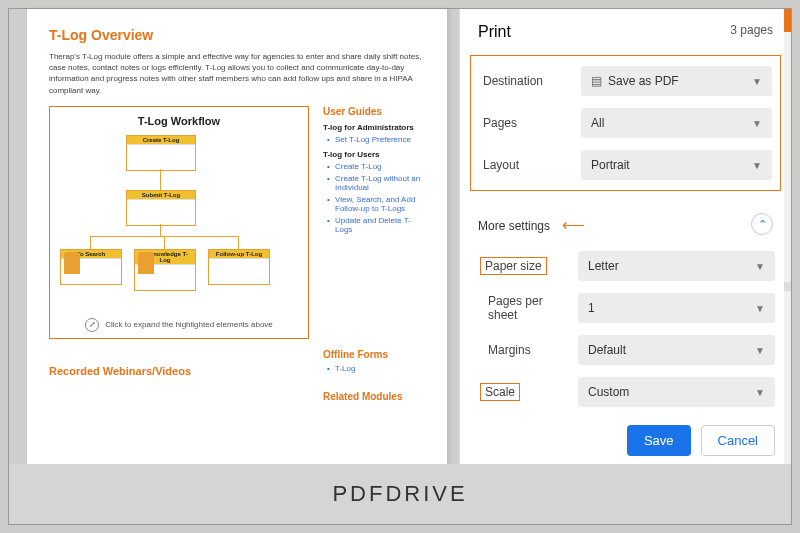  Describe the element at coordinates (179, 325) in the screenshot. I see `expand-note: ⤢ Click to expand the highlighted elemen…` at that location.